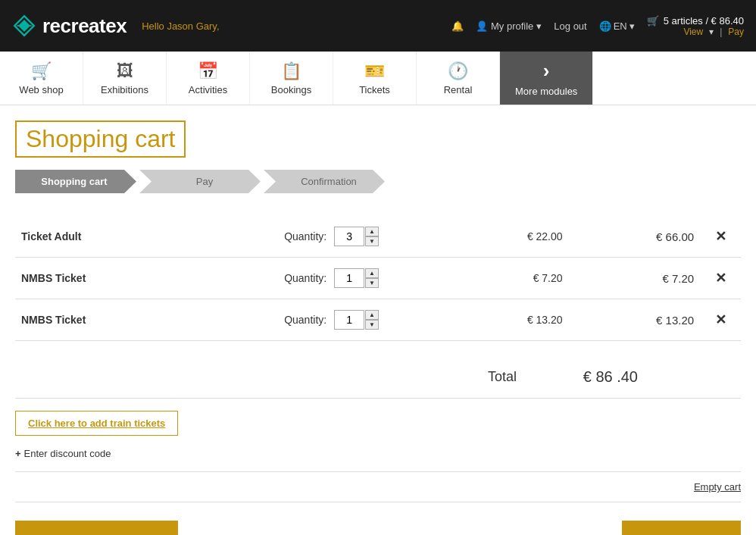 This screenshot has height=535, width=756. Describe the element at coordinates (371, 279) in the screenshot. I see `qty-cell-2: Quantity: ▲ ▼` at that location.